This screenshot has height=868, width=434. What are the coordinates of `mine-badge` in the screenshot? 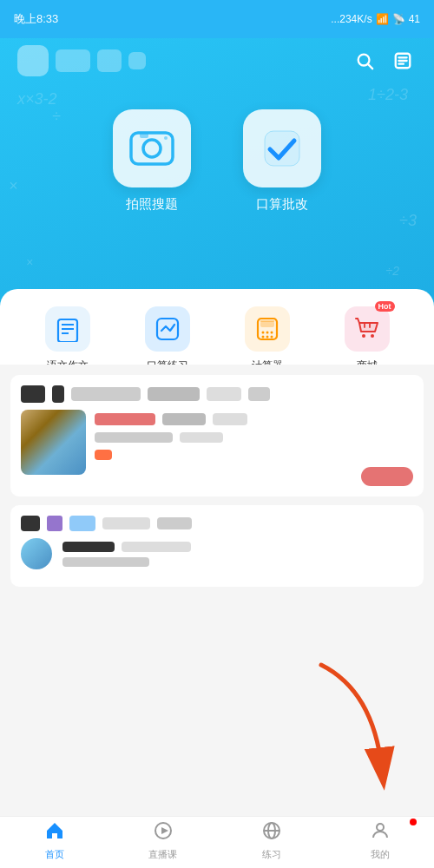 It's located at (413, 822).